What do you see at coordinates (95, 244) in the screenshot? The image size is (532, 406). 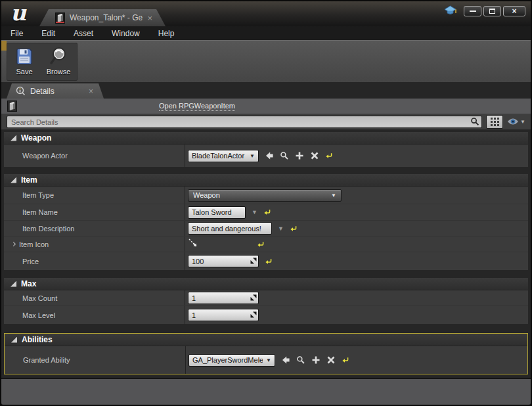 I see `item-icon-label: Item Icon` at bounding box center [95, 244].